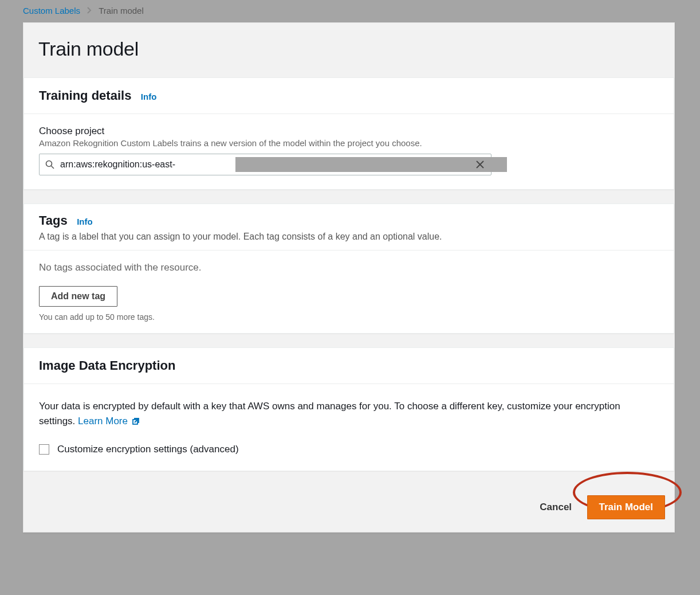  What do you see at coordinates (265, 165) in the screenshot?
I see `project-select-combobox` at bounding box center [265, 165].